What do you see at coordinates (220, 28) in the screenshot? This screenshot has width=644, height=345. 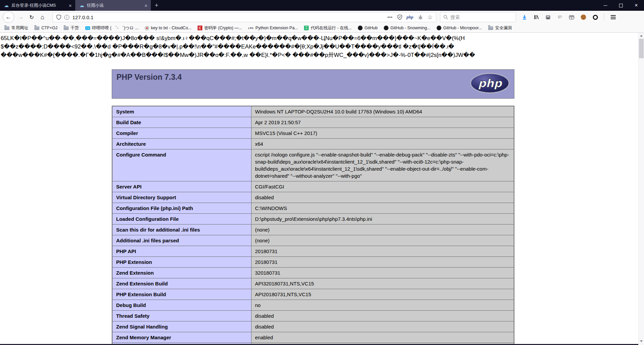 I see `bookmark-item: C密码学 (Crypto) —...` at bounding box center [220, 28].